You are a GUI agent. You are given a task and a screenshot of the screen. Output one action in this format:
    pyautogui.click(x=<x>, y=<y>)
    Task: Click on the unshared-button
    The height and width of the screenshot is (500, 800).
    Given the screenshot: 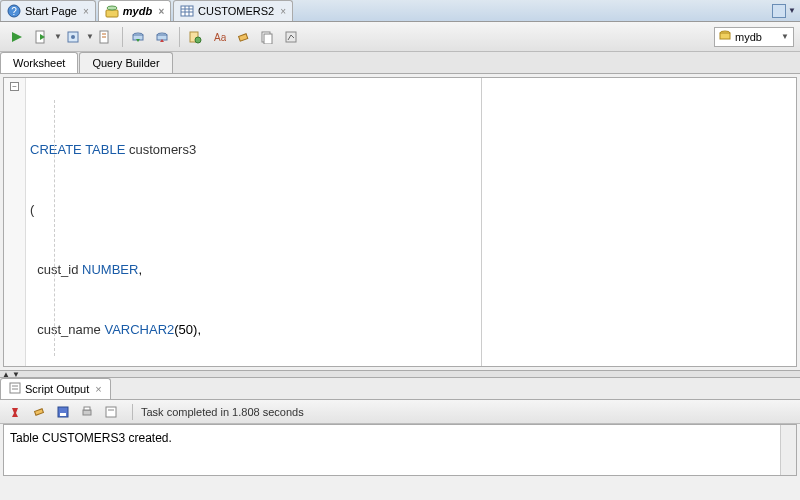 What is the action you would take?
    pyautogui.click(x=195, y=37)
    